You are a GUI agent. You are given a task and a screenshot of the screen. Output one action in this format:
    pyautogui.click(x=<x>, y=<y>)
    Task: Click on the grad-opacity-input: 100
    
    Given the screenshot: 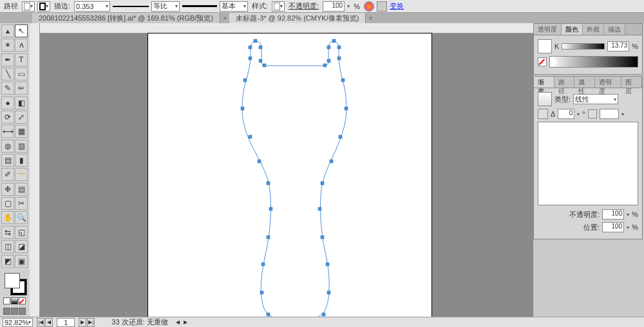 What is the action you would take?
    pyautogui.click(x=613, y=214)
    